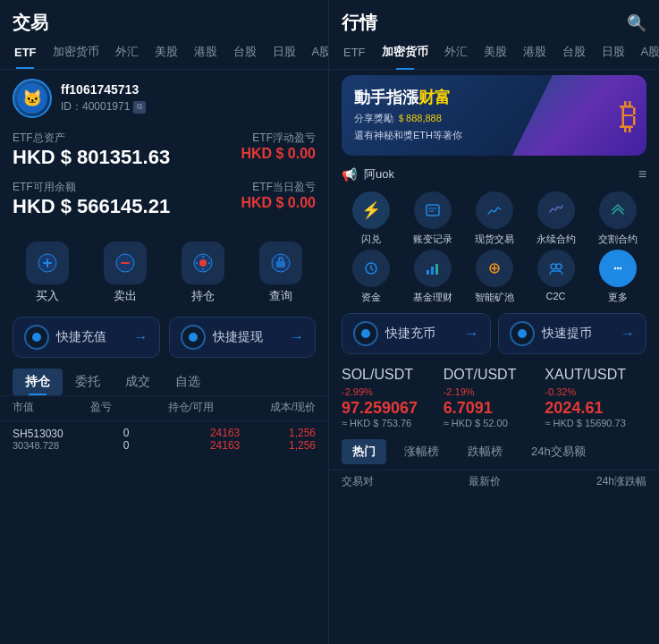 This screenshot has width=659, height=644. I want to click on quick-deposit-label-right: 快捷充币, so click(410, 334).